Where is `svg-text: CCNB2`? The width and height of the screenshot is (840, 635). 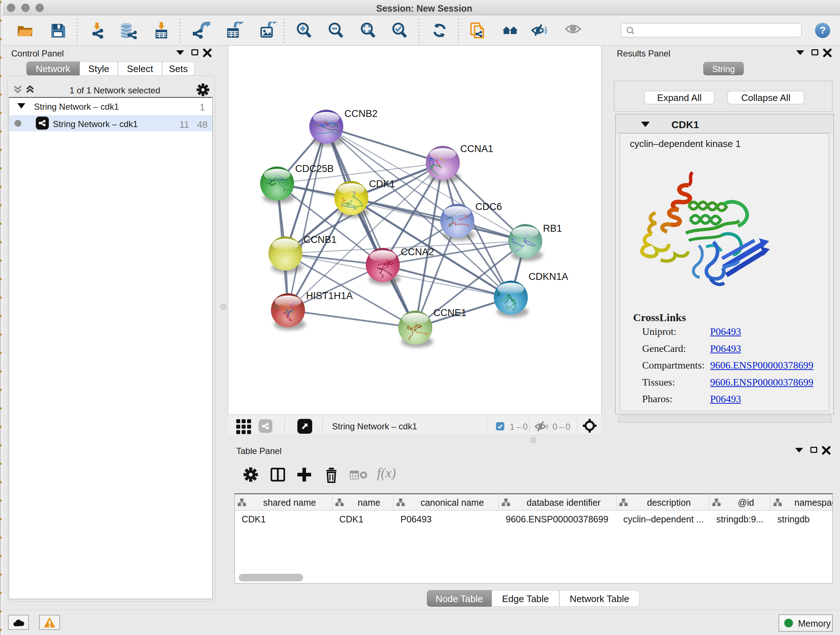
svg-text: CCNB2 is located at coordinates (361, 114).